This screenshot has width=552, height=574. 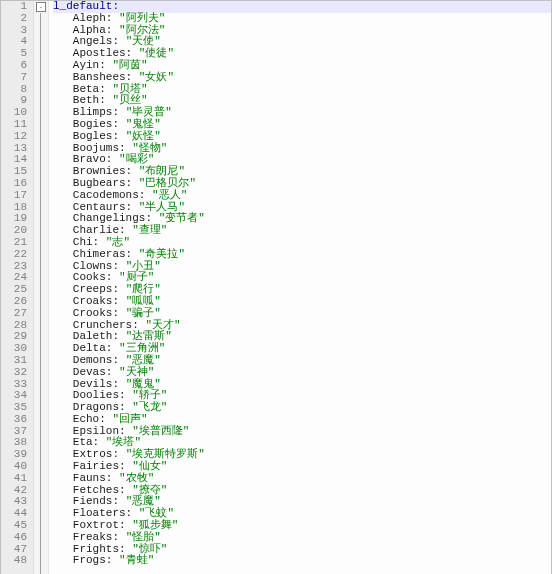 What do you see at coordinates (16, 479) in the screenshot?
I see `line-number: 41` at bounding box center [16, 479].